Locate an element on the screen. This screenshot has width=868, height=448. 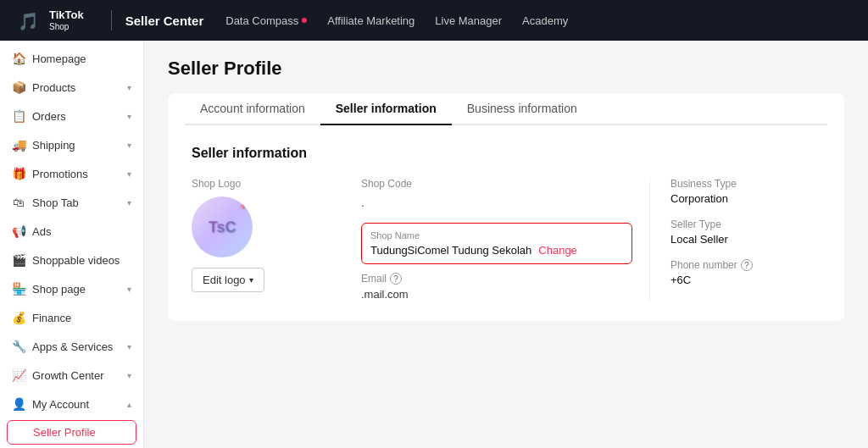
business-type-field: Business Type Corporation is located at coordinates (746, 191).